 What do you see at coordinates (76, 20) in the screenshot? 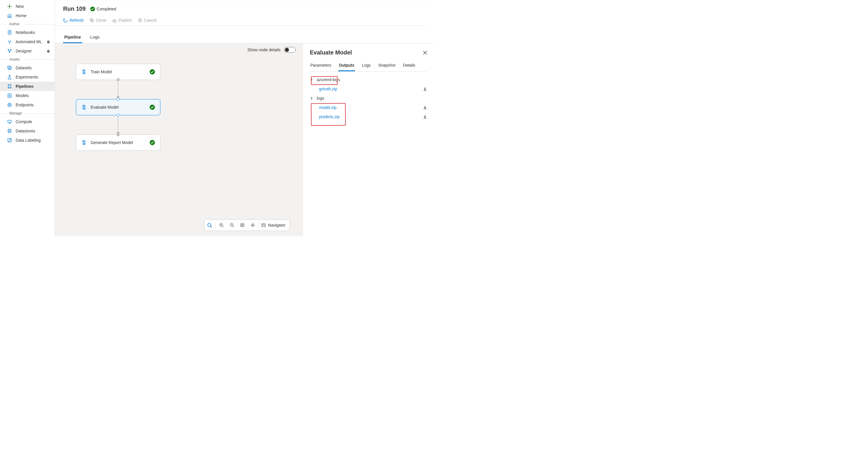
I see `action-label: Refresh` at bounding box center [76, 20].